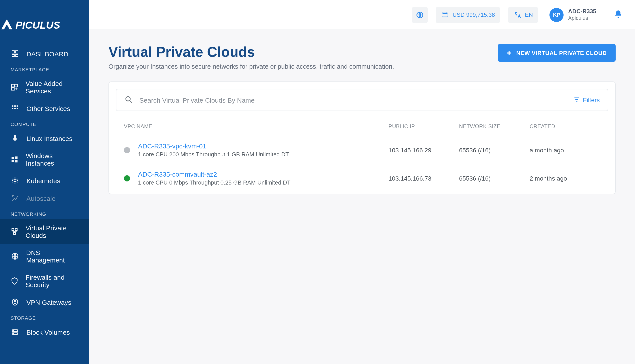 The height and width of the screenshot is (364, 635). I want to click on dns-icon, so click(15, 256).